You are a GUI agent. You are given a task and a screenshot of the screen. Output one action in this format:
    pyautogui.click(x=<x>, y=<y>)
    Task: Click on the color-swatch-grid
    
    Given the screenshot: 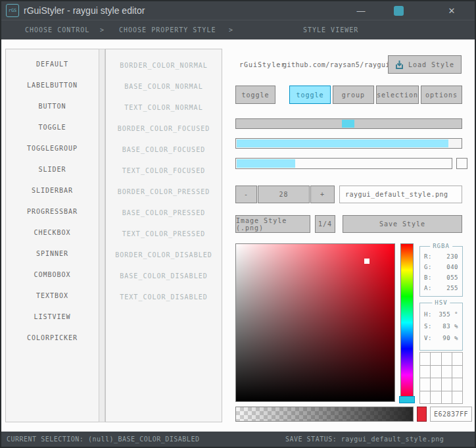 What is the action you would take?
    pyautogui.click(x=441, y=378)
    